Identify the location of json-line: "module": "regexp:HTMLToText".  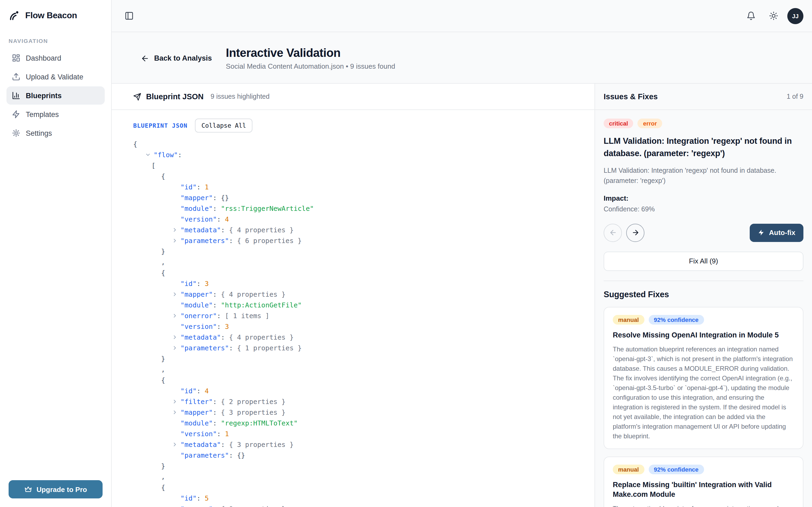
(357, 424).